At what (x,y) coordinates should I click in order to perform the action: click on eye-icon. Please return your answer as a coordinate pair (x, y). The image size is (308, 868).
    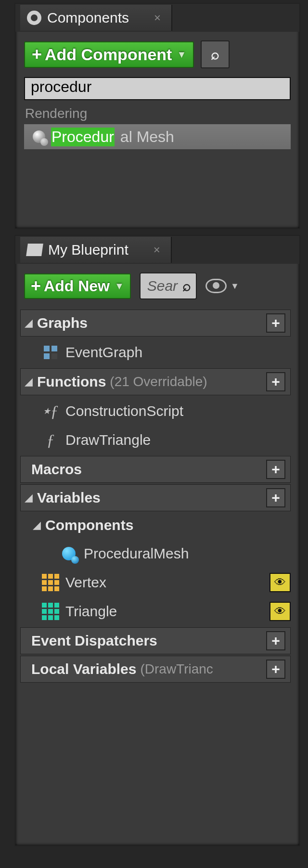
    Looking at the image, I should click on (216, 286).